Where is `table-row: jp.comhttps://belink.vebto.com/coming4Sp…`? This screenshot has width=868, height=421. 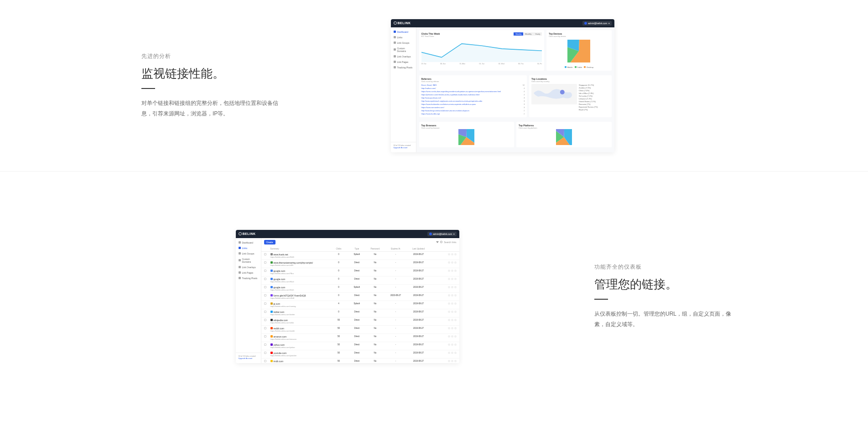
table-row: jp.comhttps://belink.vebto.com/coming4Sp… is located at coordinates (360, 305).